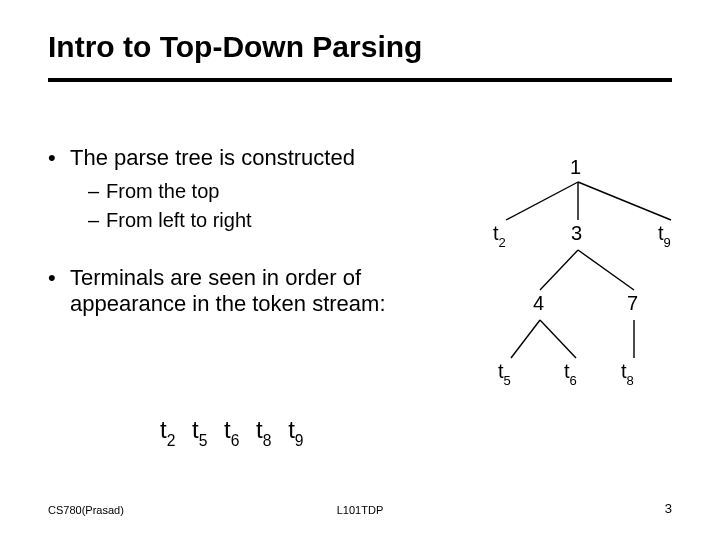 The image size is (720, 540). Describe the element at coordinates (264, 432) in the screenshot. I see `token-t8: t8` at that location.